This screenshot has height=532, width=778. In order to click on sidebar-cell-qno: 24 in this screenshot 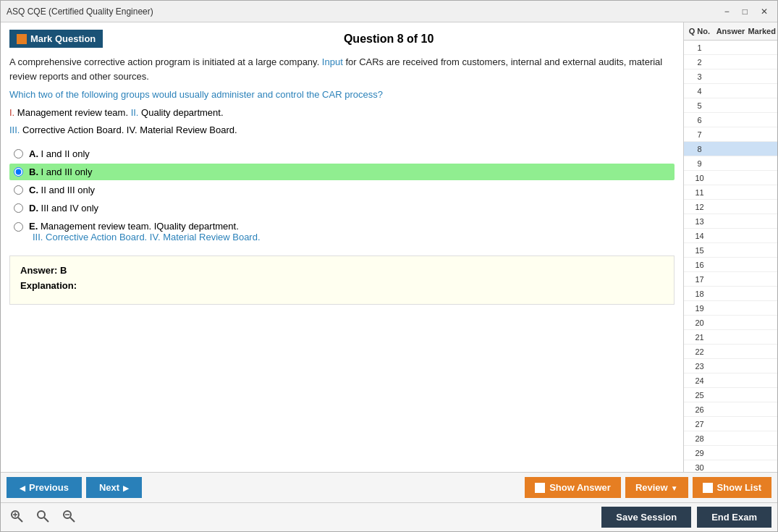, I will do `click(699, 381)`.